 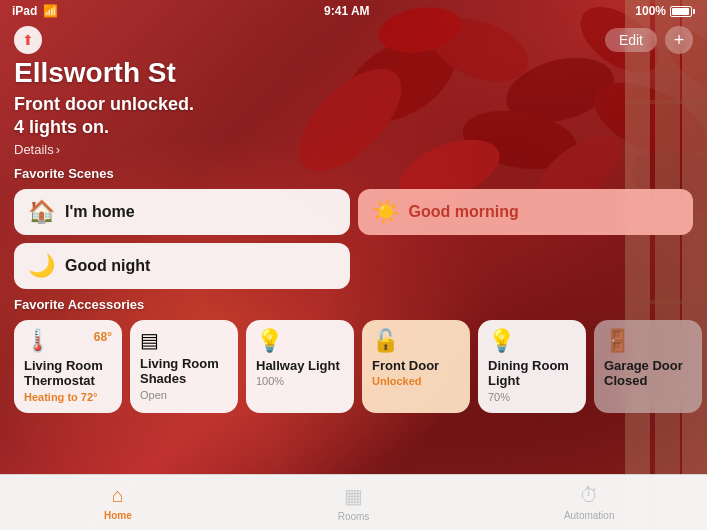 I want to click on add-button: +, so click(x=679, y=40).